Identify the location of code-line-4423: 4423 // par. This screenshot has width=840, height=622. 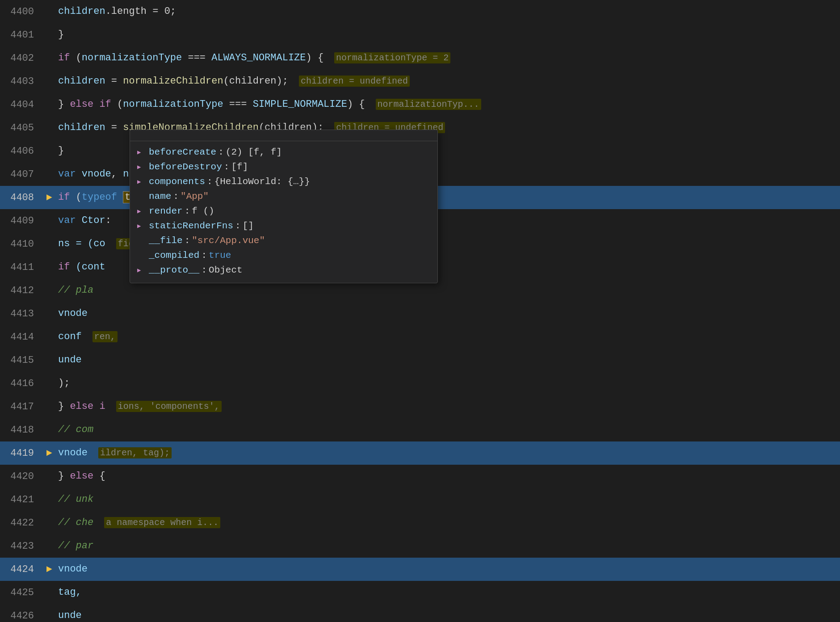
(420, 546).